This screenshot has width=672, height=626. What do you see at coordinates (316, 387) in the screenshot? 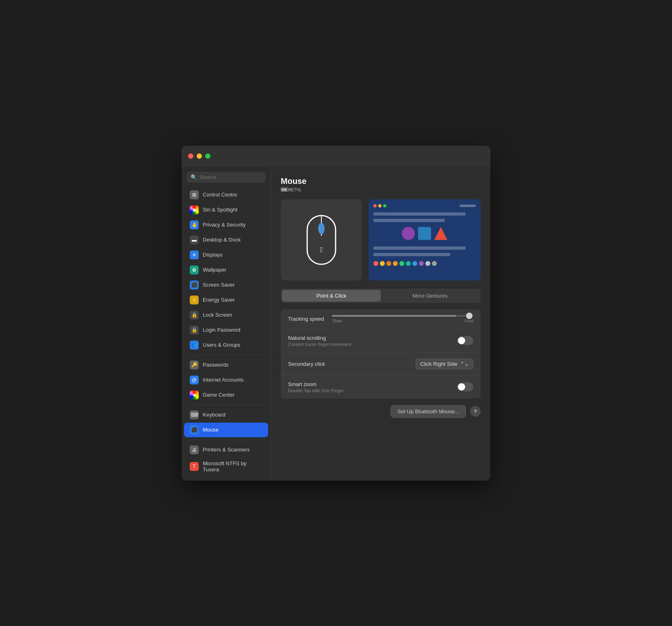
I see `smart-zoom-label-group: Smart zoom Double-Tap with One Finger` at bounding box center [316, 387].